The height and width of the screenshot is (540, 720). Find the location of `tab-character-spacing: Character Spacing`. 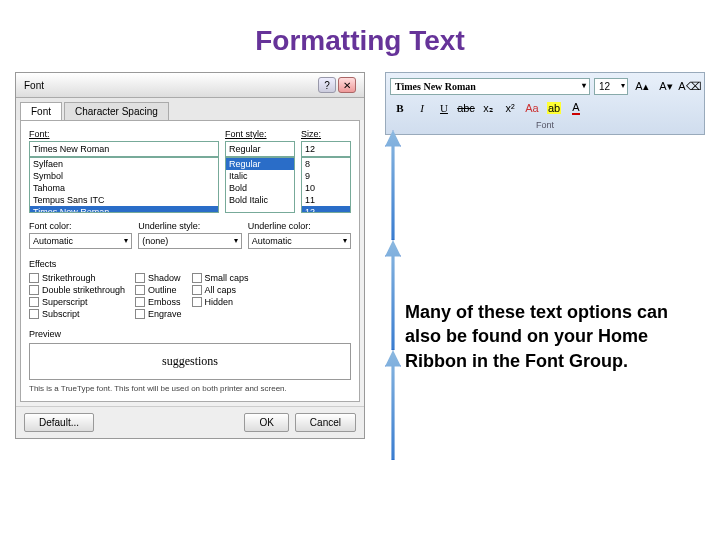

tab-character-spacing: Character Spacing is located at coordinates (116, 111).